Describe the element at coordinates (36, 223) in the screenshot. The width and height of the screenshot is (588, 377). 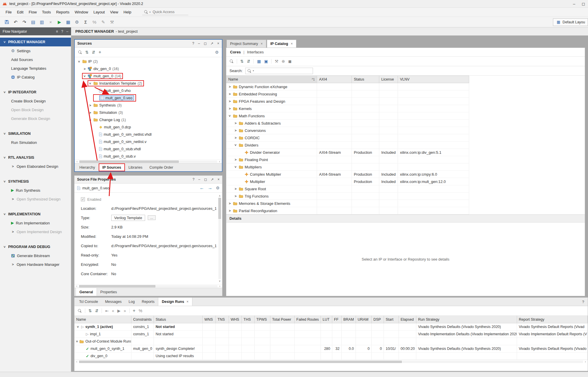
I see `nav-item-run-implementation: ▶Run Implementation` at that location.